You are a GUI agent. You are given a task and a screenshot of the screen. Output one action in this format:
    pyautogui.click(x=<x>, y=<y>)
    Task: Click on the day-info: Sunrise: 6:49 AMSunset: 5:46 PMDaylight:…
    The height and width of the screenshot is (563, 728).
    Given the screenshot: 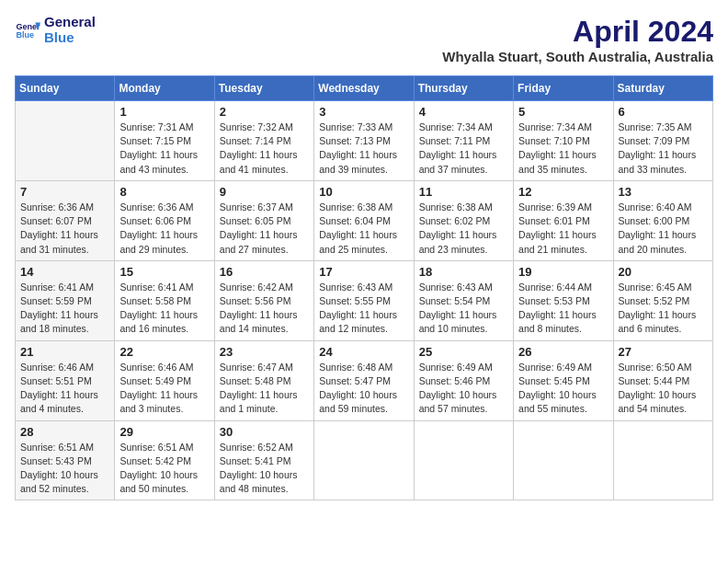 What is the action you would take?
    pyautogui.click(x=463, y=388)
    